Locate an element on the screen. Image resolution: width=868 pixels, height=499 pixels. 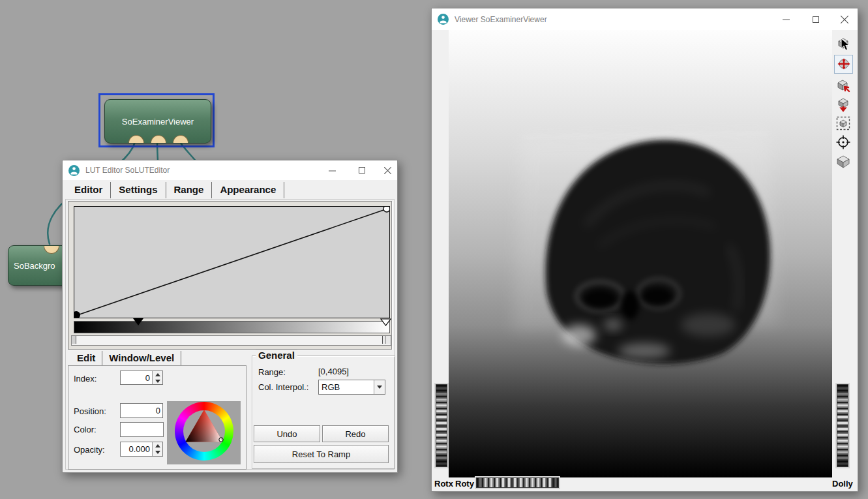
curve-point-end is located at coordinates (386, 209).